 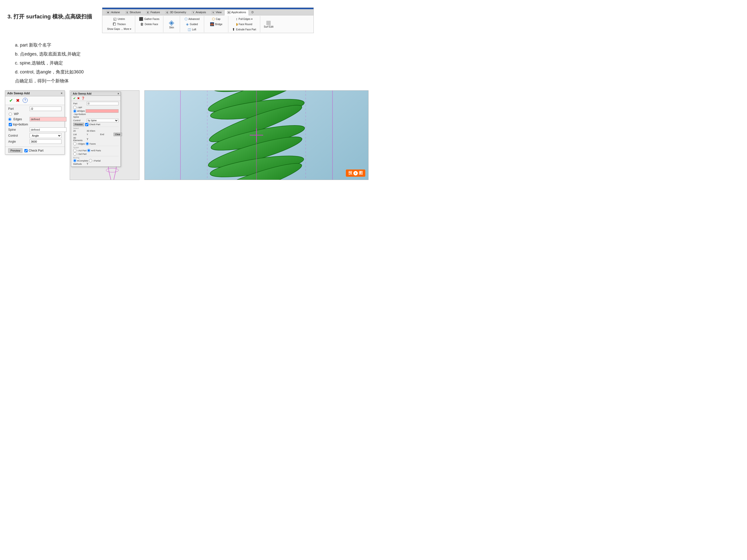 What do you see at coordinates (176, 12) in the screenshot?
I see `tab-3dgeometry: G 3D Geometry` at bounding box center [176, 12].